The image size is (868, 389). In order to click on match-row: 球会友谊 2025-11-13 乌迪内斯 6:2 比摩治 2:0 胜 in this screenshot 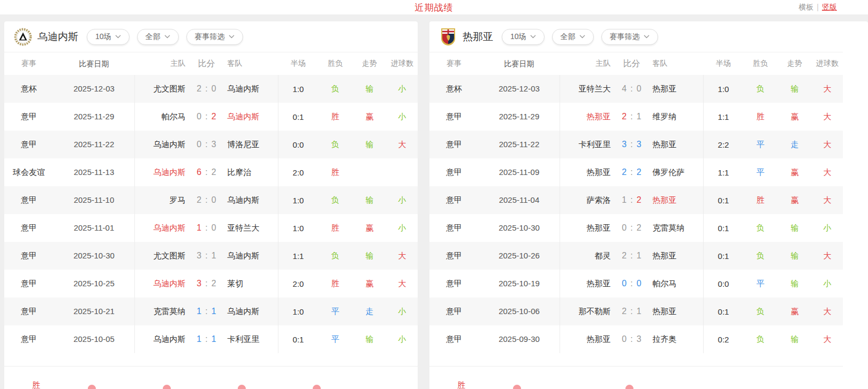, I will do `click(211, 172)`.